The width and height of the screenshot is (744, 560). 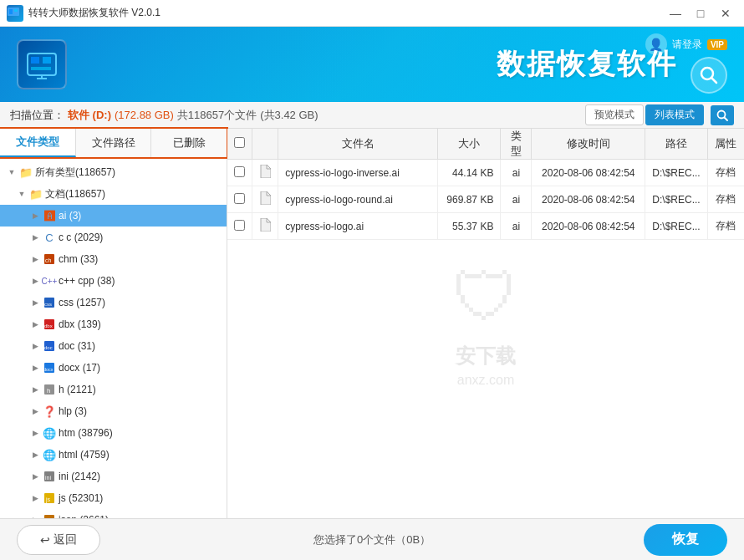 I want to click on tree-item-h: ▶ h h (2121), so click(x=114, y=389).